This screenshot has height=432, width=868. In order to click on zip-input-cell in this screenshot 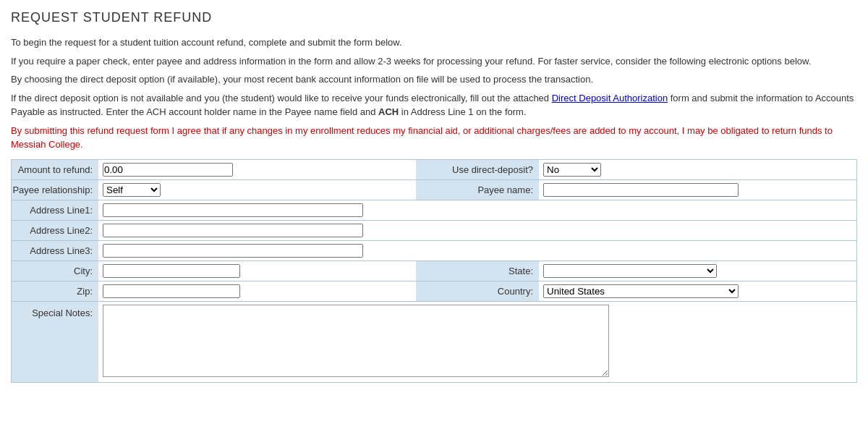, I will do `click(258, 291)`.